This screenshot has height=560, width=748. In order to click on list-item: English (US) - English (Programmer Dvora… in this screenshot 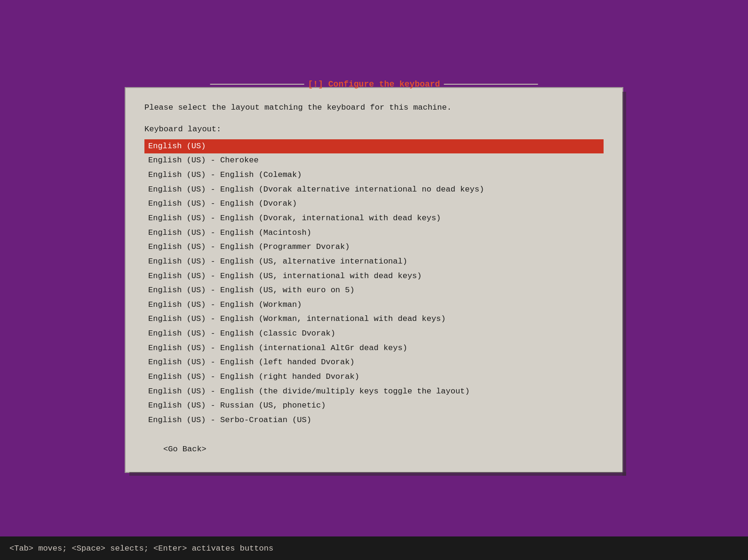, I will do `click(374, 248)`.